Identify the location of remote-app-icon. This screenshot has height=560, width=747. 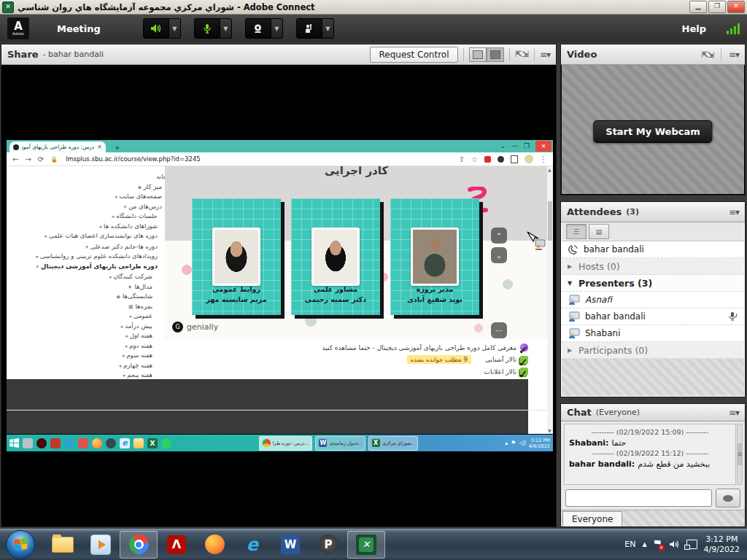
(55, 443).